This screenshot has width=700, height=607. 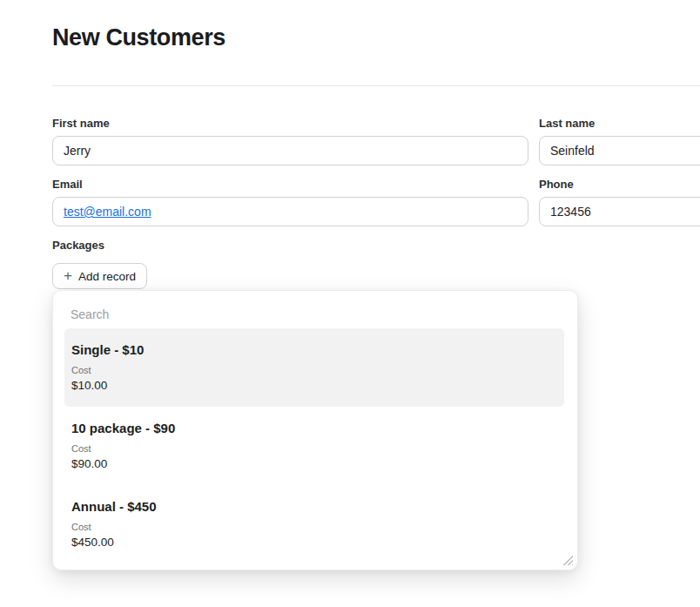 I want to click on email-label: Email, so click(x=291, y=185).